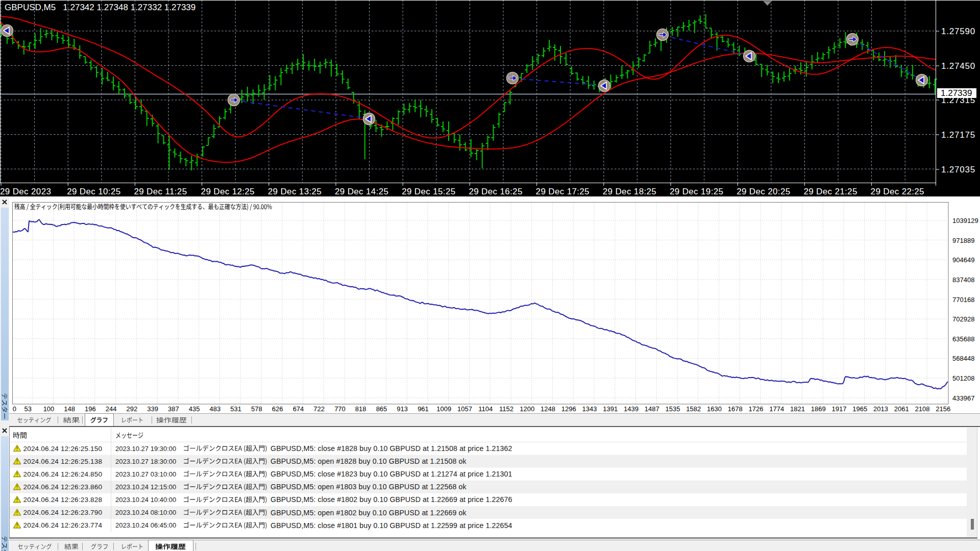  Describe the element at coordinates (63, 525) in the screenshot. I see `svg-text: 2024.06.24 12:26:23.774` at that location.